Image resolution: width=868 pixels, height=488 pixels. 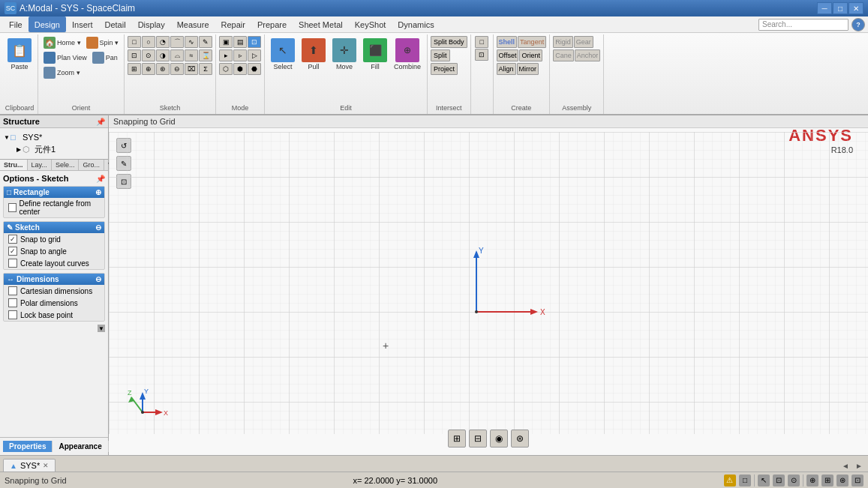 I want to click on pan-button: Pan, so click(x=105, y=58).